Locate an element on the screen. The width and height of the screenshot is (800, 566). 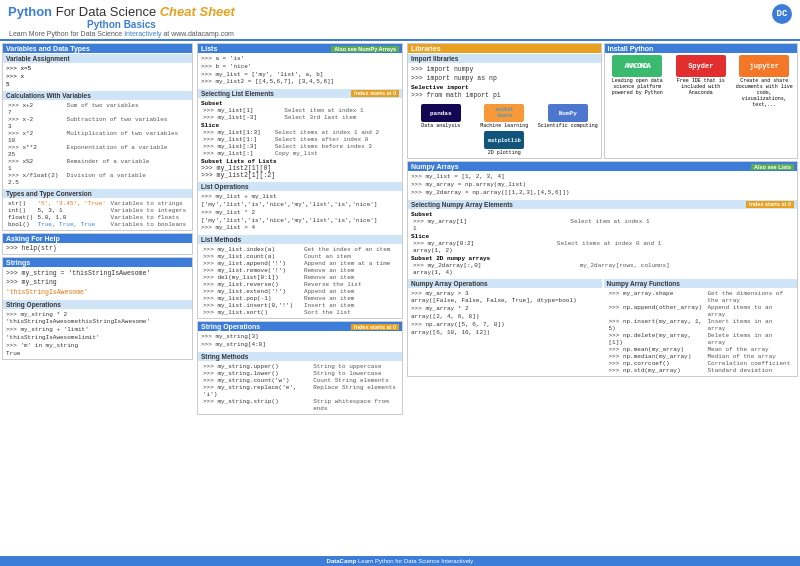
desc-cell: Select 3rd last item is located at coordinates (340, 118).